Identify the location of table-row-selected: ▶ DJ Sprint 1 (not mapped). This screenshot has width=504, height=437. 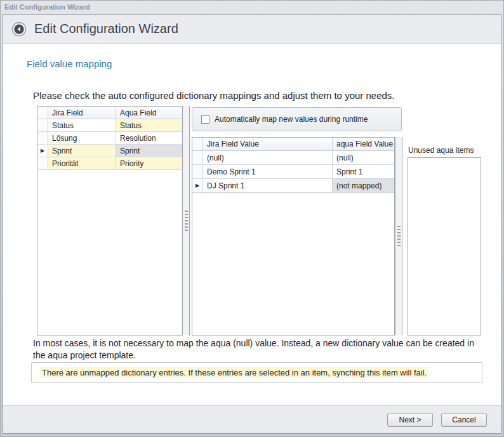
(293, 186).